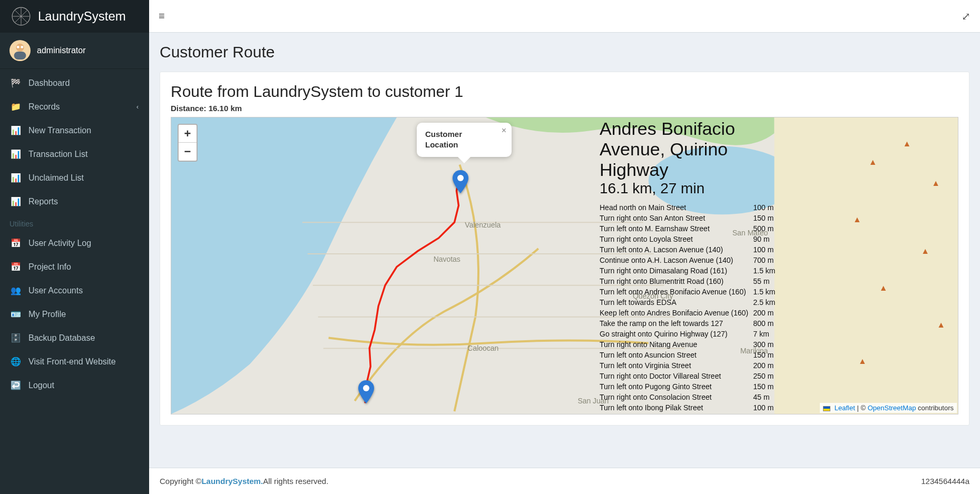 The image size is (980, 494). Describe the element at coordinates (892, 408) in the screenshot. I see `osm-link: OpenStreetMap` at that location.